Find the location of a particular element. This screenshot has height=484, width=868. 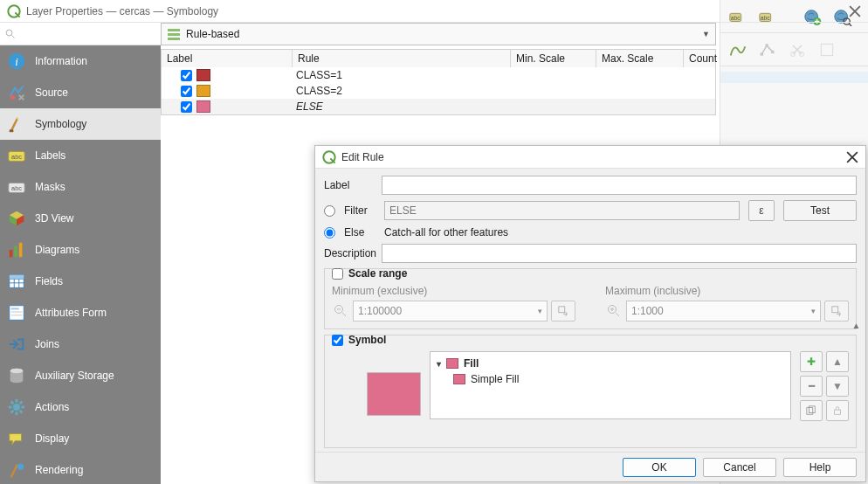

min-scale-action-button is located at coordinates (563, 311).